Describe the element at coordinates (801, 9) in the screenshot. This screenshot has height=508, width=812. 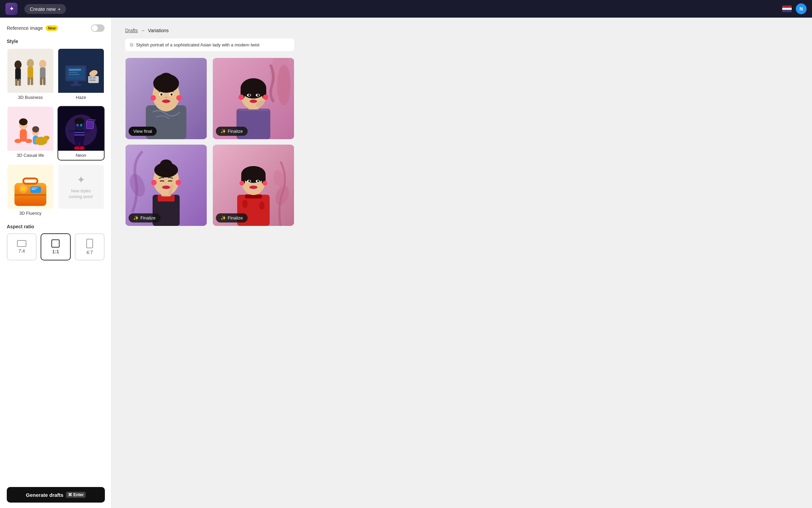
I see `user-avatar: N` at that location.